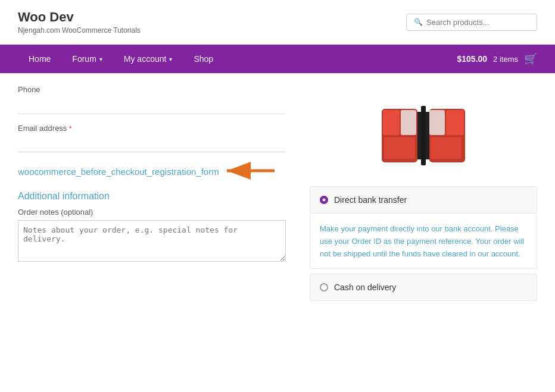 This screenshot has width=555, height=392. Describe the element at coordinates (423, 287) in the screenshot. I see `payment-option-cash: Cash on delivery` at that location.